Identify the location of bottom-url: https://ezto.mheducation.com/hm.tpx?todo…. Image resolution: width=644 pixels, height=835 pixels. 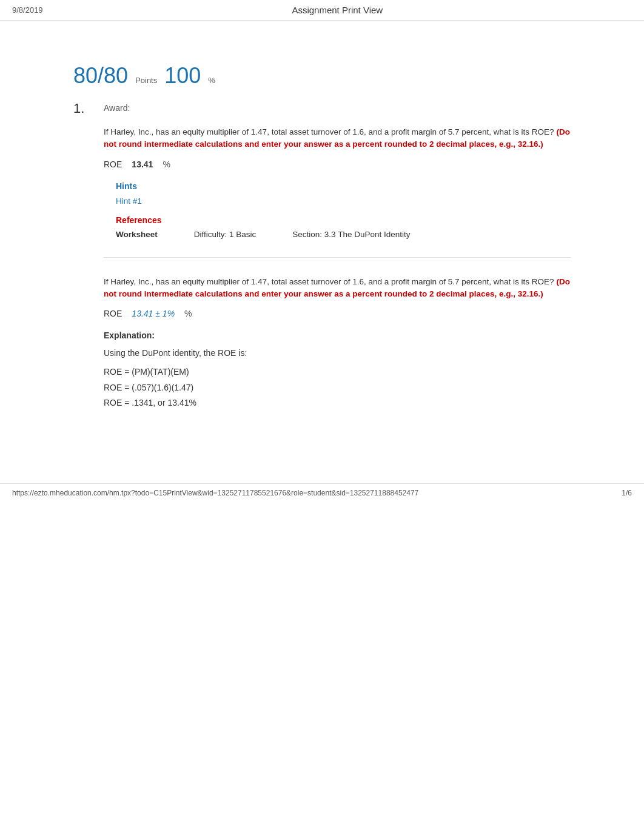
(215, 493).